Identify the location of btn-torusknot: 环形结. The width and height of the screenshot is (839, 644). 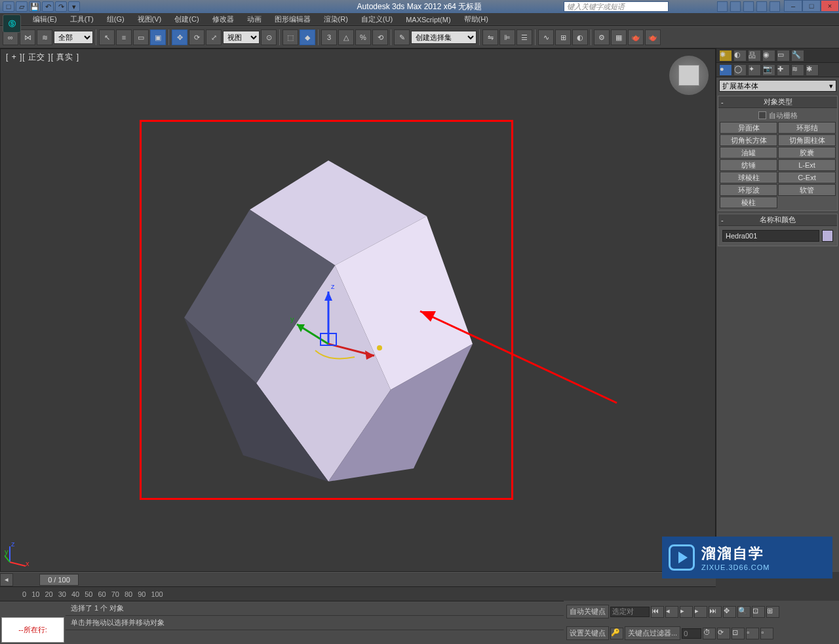
(807, 128).